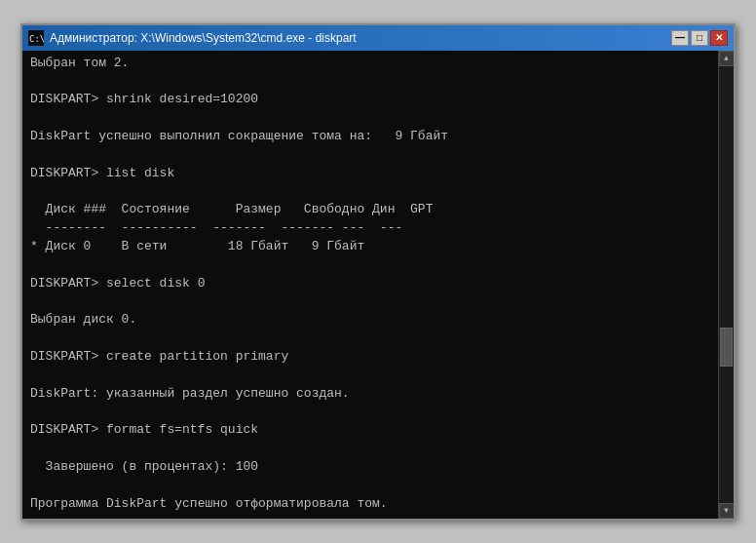 The height and width of the screenshot is (543, 756). Describe the element at coordinates (36, 38) in the screenshot. I see `cmd-icon: C:\` at that location.